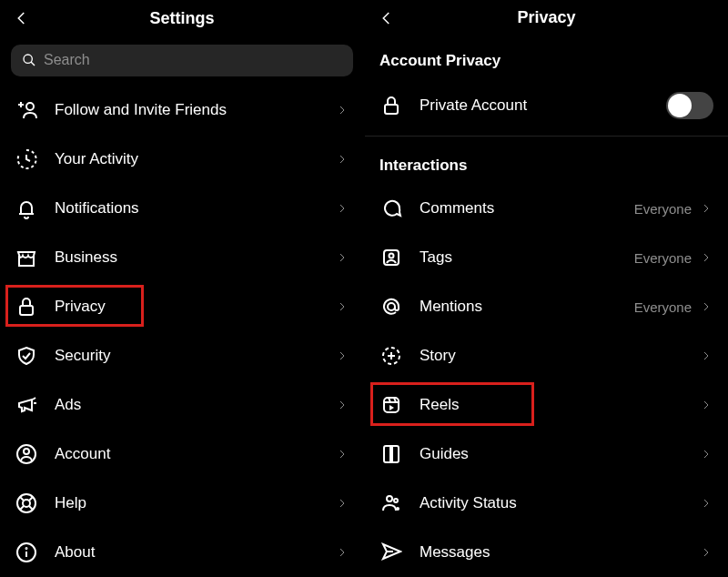 The image size is (728, 577). What do you see at coordinates (391, 307) in the screenshot?
I see `at-icon` at bounding box center [391, 307].